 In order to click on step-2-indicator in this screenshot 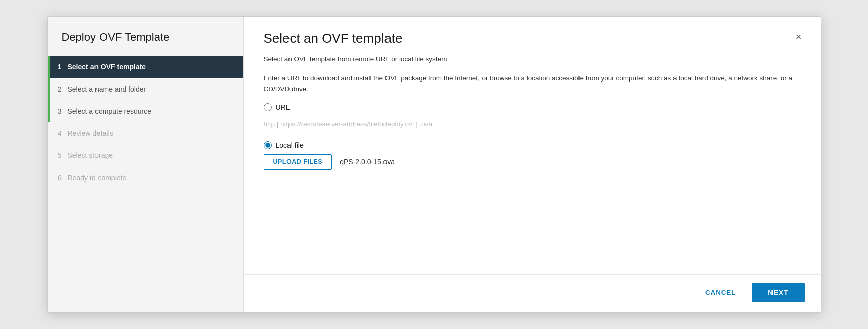, I will do `click(49, 89)`.